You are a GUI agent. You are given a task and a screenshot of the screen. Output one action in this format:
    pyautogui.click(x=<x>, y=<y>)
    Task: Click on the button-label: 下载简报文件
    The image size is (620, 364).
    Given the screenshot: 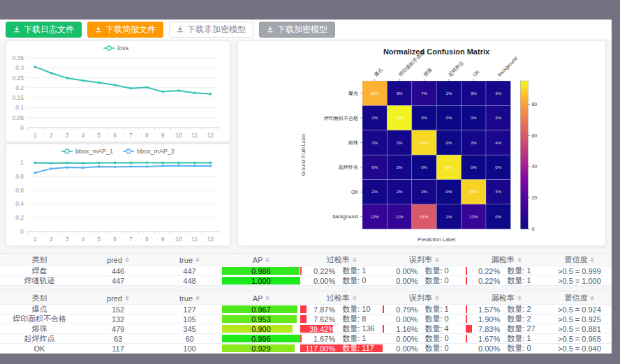 What is the action you would take?
    pyautogui.click(x=131, y=29)
    